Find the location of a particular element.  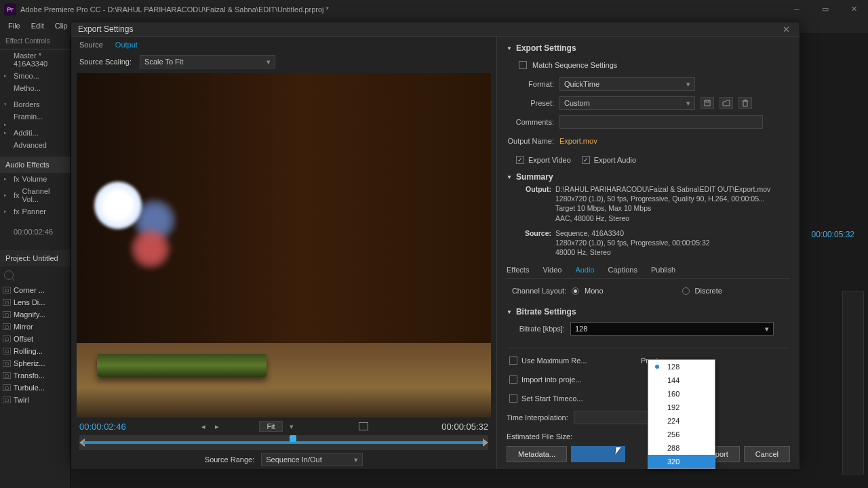

set-start-tc-label: Set Start Timeco... is located at coordinates (552, 399).